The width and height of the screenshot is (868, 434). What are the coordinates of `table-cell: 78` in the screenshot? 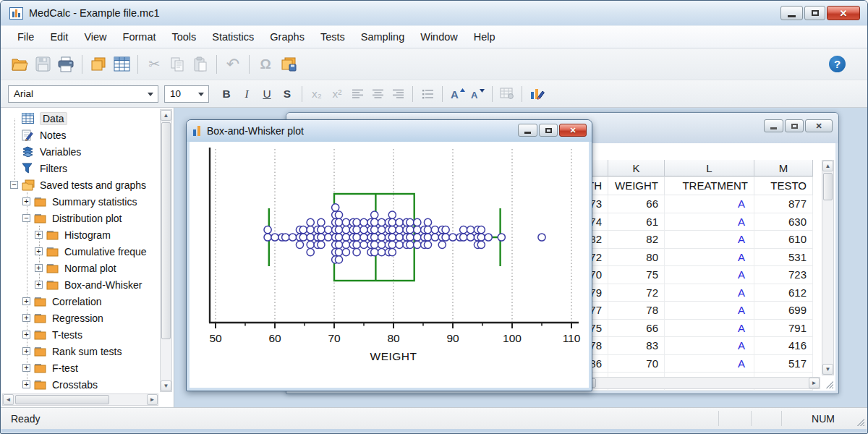 It's located at (637, 311).